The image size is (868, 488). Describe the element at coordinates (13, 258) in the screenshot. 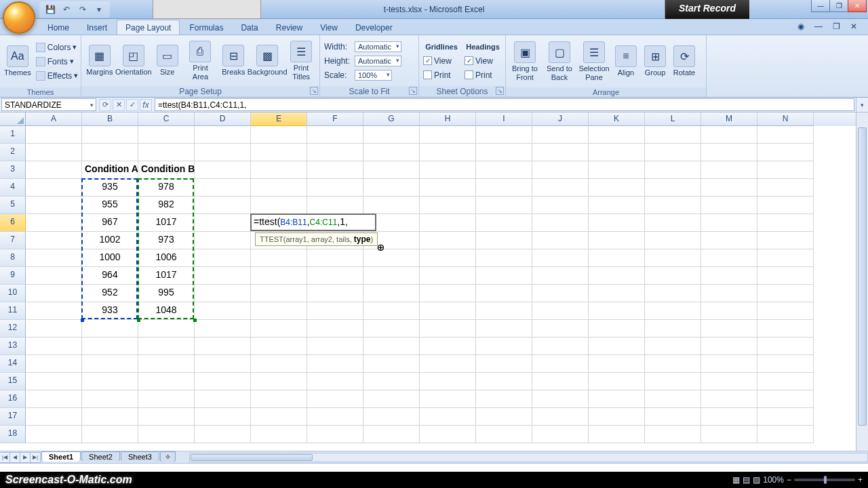

I see `row-header-8: 8` at that location.